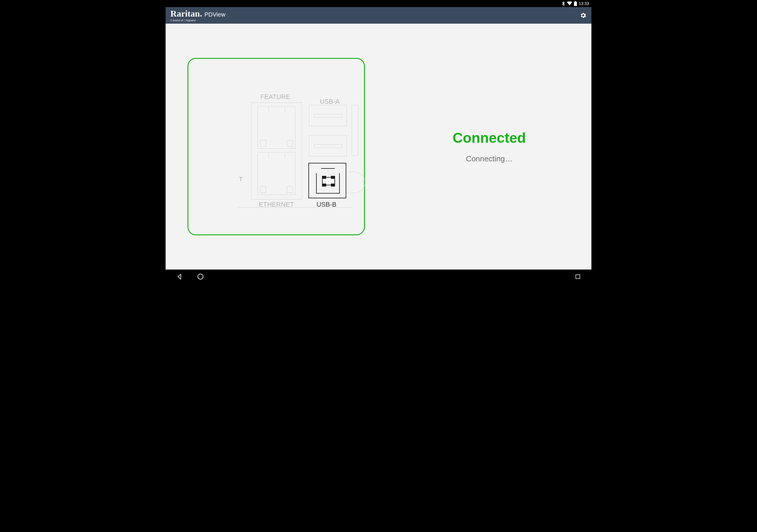  What do you see at coordinates (327, 181) in the screenshot?
I see `usbb-port-highlight` at bounding box center [327, 181].